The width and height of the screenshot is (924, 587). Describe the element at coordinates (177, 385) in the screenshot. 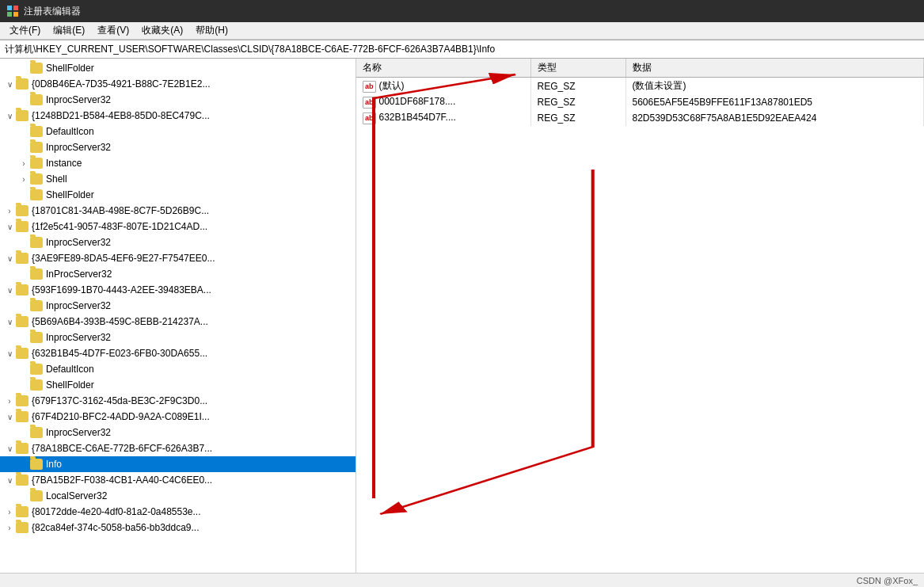

I see `tree-item-shellfolder-3: ShellFolder` at that location.